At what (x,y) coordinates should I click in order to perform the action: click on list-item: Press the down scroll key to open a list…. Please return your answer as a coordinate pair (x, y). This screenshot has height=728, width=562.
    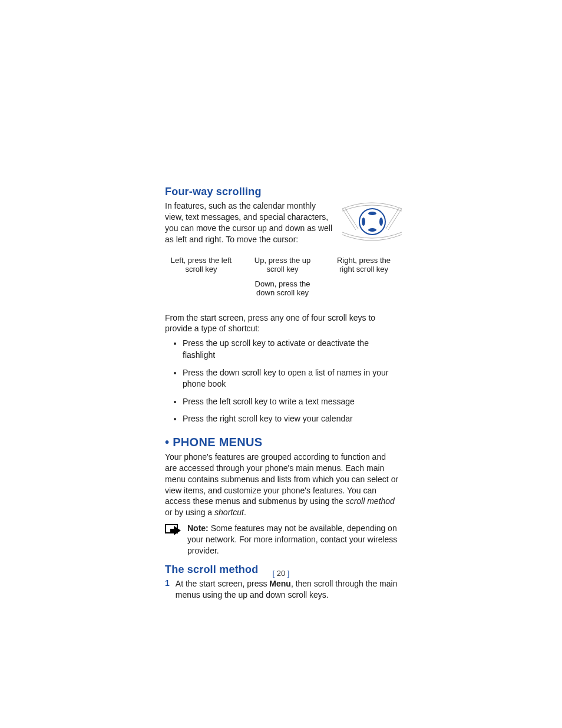
    Looking at the image, I should click on (291, 378).